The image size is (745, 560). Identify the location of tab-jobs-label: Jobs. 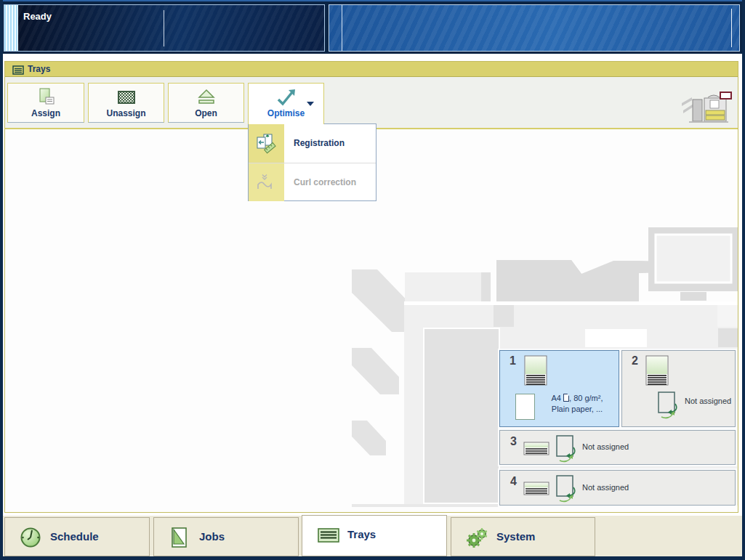
(212, 536).